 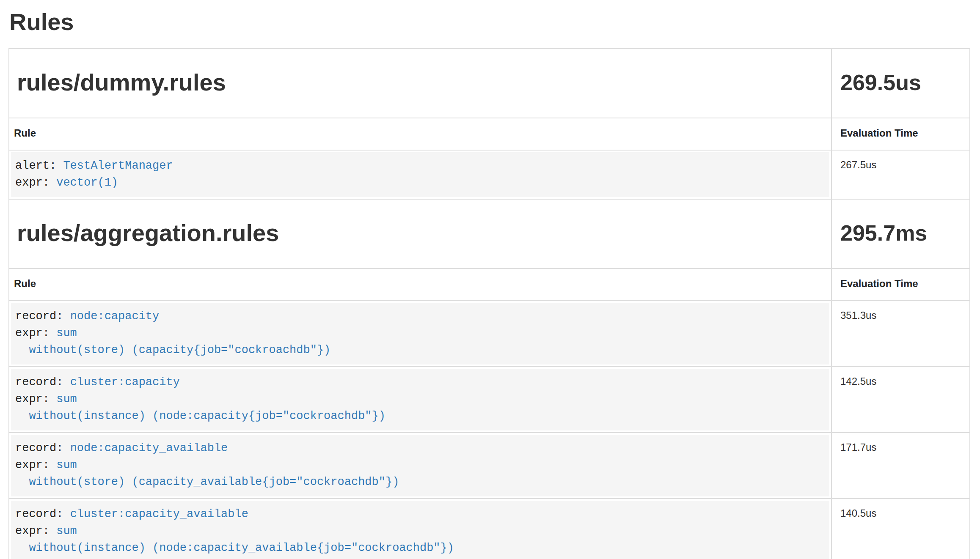 What do you see at coordinates (207, 474) in the screenshot?
I see `rule-expr-link: sum without(store) (capacity_available{j…` at bounding box center [207, 474].